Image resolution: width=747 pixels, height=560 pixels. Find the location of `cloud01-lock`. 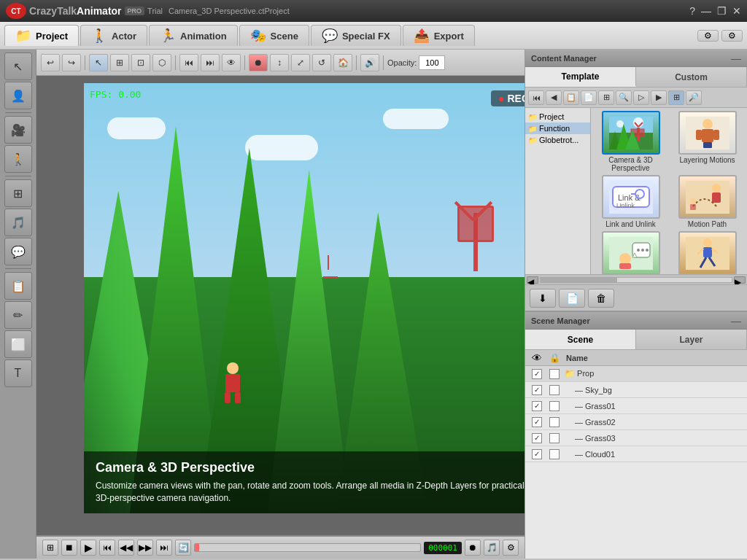

cloud01-lock is located at coordinates (554, 454).